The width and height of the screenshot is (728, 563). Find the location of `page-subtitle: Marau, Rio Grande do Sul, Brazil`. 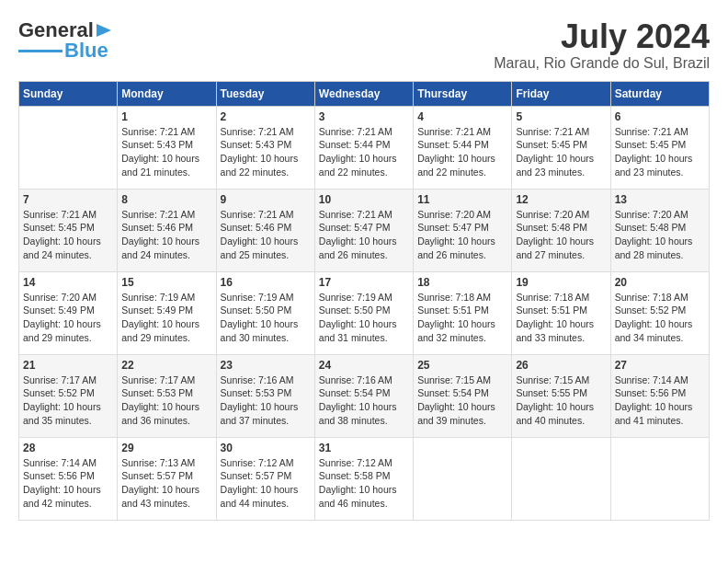

page-subtitle: Marau, Rio Grande do Sul, Brazil is located at coordinates (601, 63).